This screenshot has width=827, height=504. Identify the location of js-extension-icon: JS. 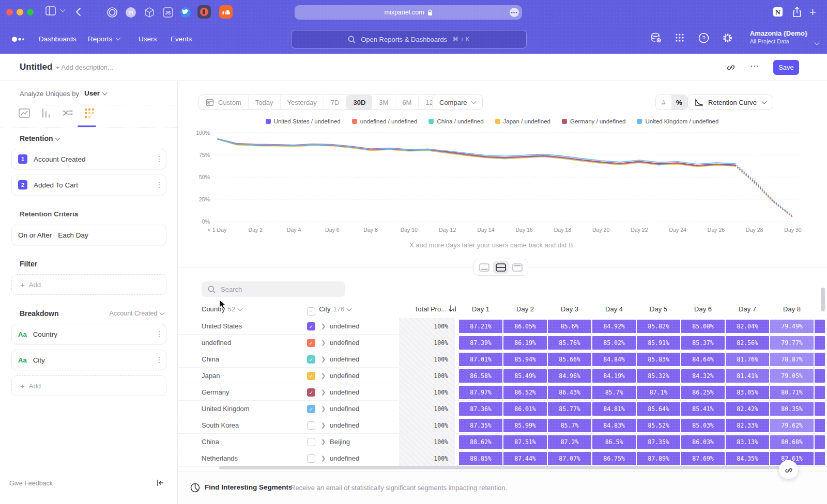
(168, 12).